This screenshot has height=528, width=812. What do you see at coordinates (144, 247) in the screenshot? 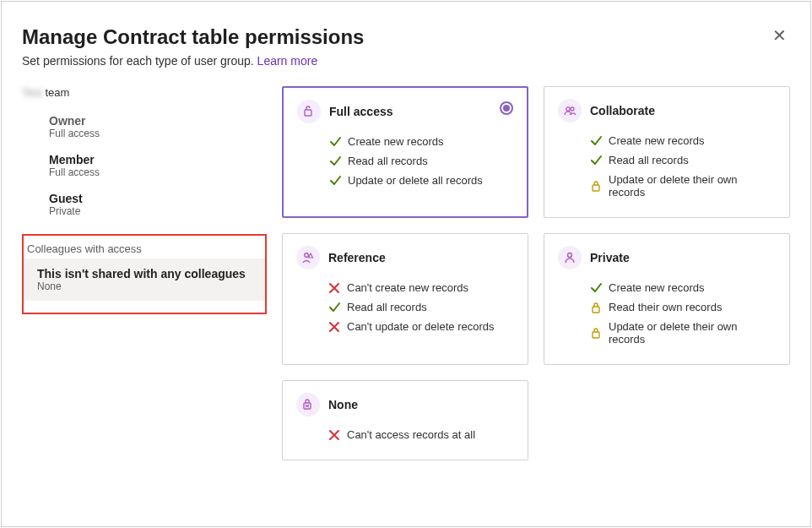
I see `colleagues-header: Colleagues with access` at bounding box center [144, 247].